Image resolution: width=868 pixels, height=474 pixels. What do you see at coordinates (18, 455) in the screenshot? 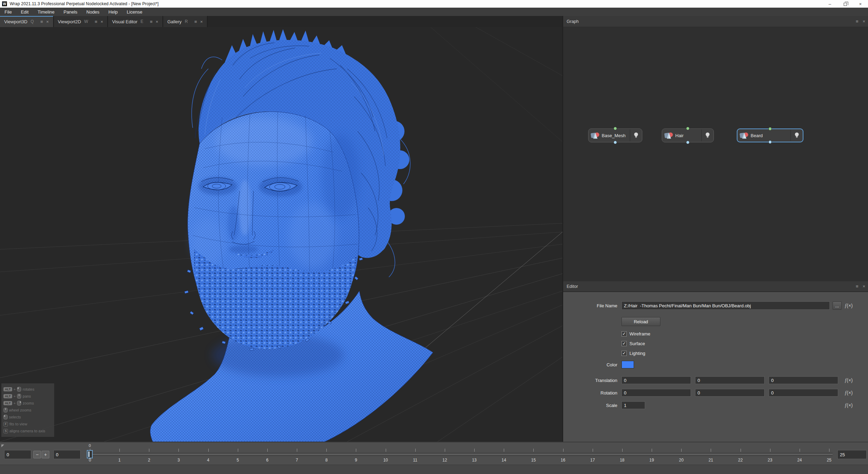
I see `timeline-start-input` at bounding box center [18, 455].